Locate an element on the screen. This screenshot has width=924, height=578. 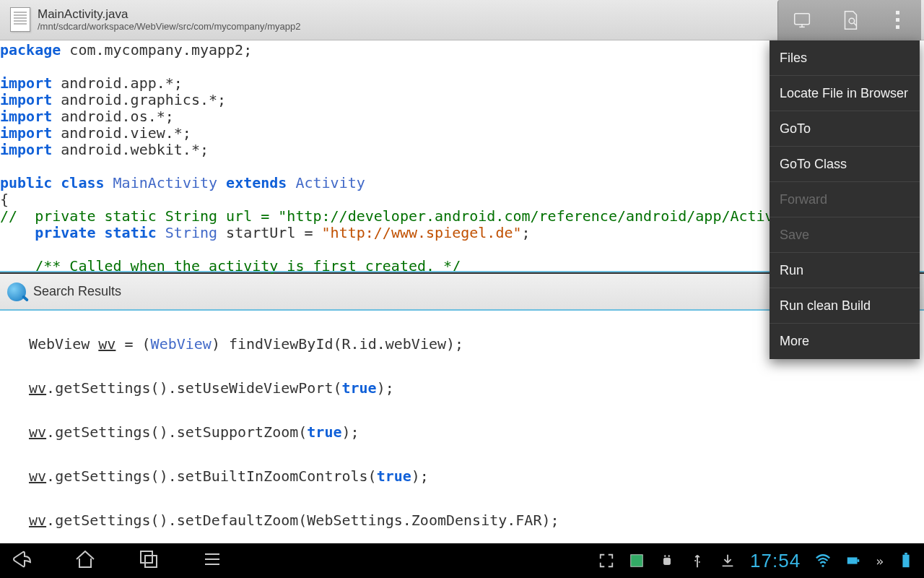
expand-tray-icon: » is located at coordinates (879, 561).